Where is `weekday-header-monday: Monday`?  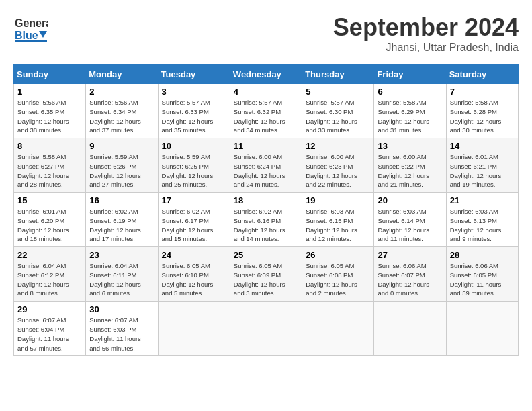
weekday-header-monday: Monday is located at coordinates (122, 75).